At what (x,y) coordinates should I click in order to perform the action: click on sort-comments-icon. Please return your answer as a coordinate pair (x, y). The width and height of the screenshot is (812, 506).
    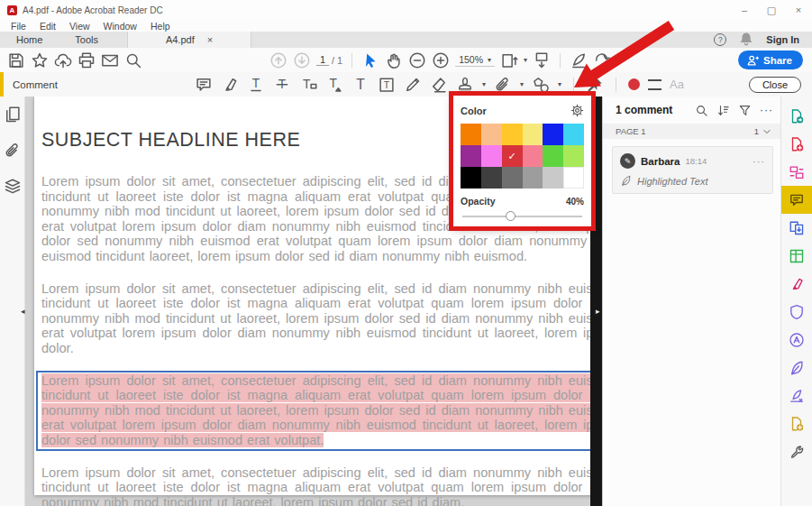
    Looking at the image, I should click on (723, 110).